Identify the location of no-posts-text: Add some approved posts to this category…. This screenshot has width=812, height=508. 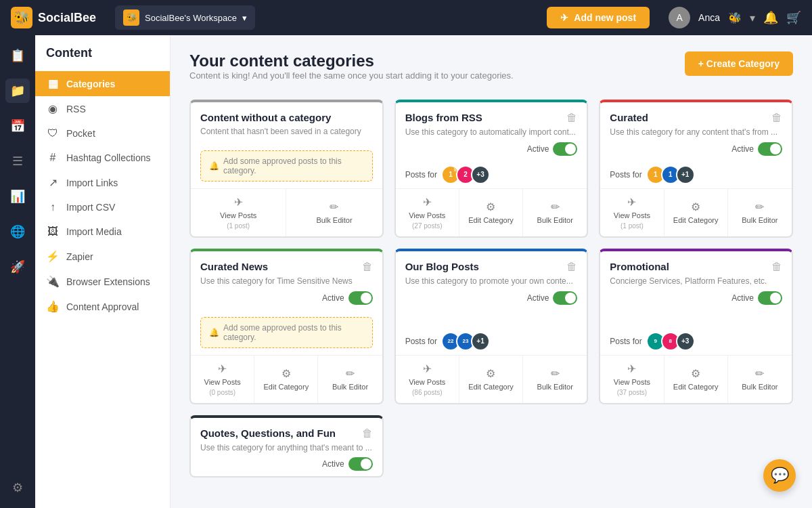
(294, 333).